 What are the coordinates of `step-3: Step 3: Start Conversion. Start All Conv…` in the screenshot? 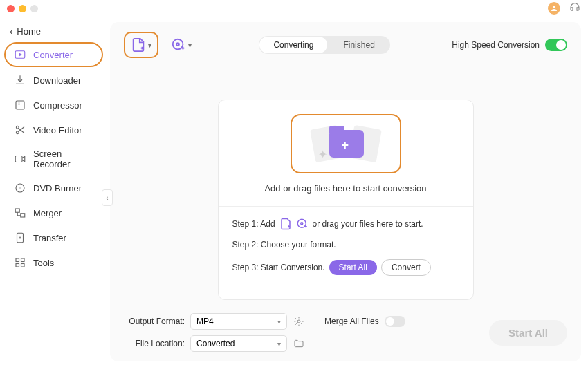 It's located at (346, 267).